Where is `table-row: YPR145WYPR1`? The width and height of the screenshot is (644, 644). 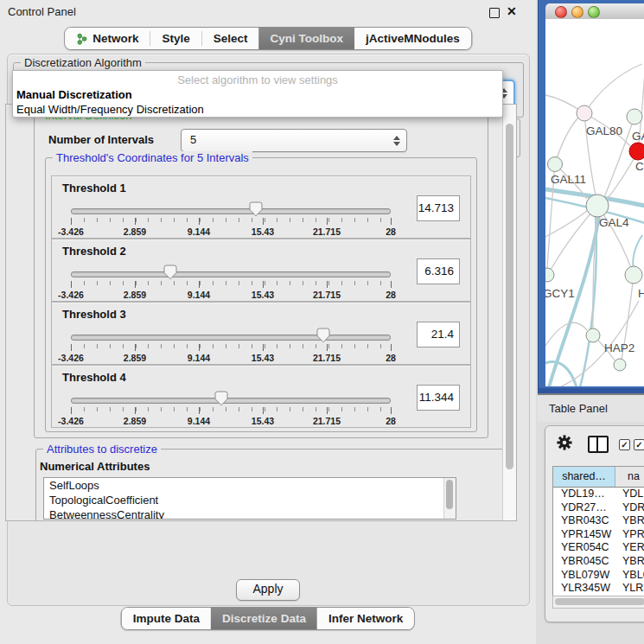 table-row: YPR145WYPR1 is located at coordinates (598, 535).